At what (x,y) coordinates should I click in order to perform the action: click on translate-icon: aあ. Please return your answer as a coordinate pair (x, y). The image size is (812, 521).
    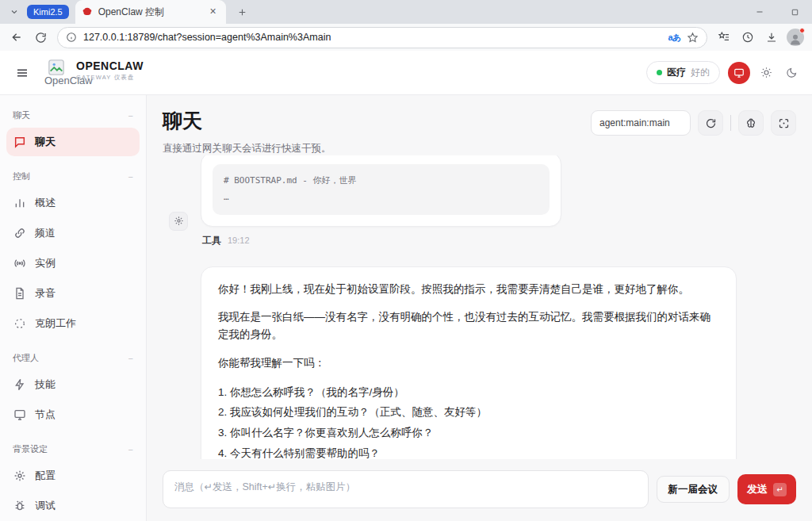
    Looking at the image, I should click on (674, 38).